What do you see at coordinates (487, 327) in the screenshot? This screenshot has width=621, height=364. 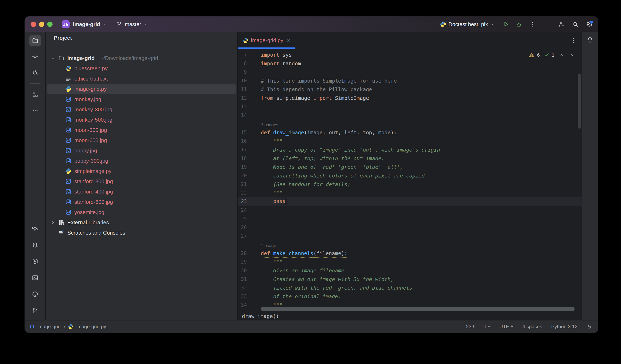 I see `line-separator-widget: LF` at bounding box center [487, 327].